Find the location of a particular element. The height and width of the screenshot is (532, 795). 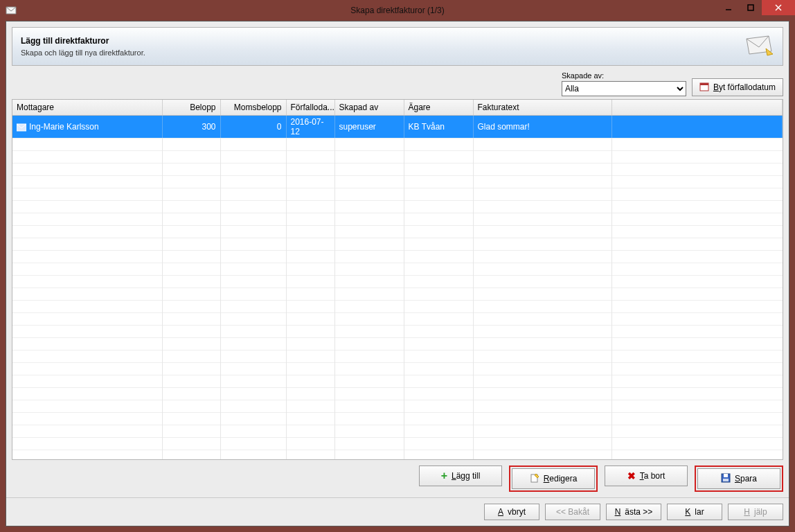

delete-button: ✖ Ta bort is located at coordinates (646, 476).